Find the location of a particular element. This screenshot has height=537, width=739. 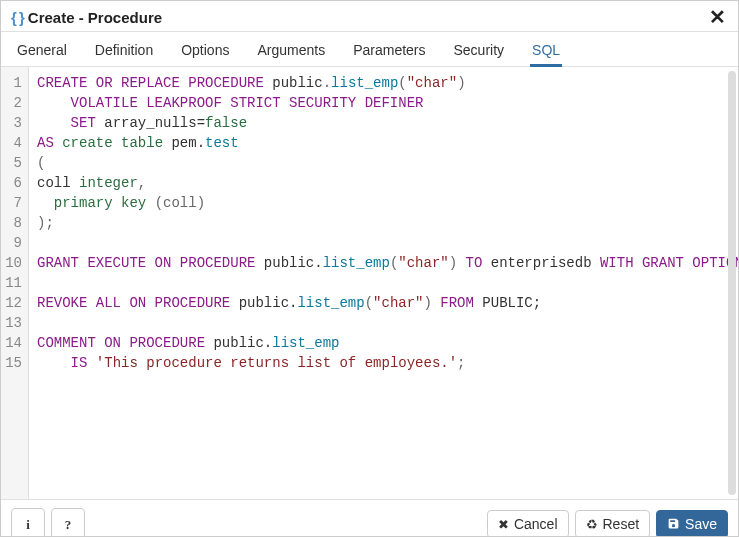

tab-sql: SQL is located at coordinates (546, 52).